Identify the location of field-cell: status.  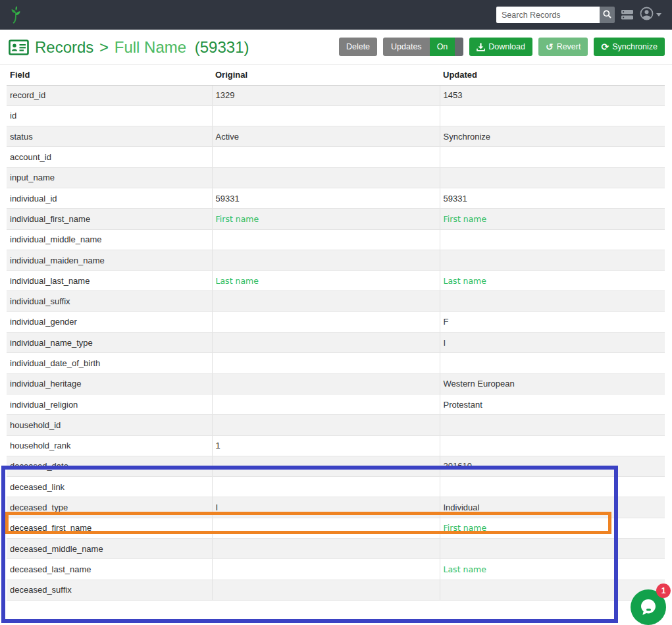
(109, 137).